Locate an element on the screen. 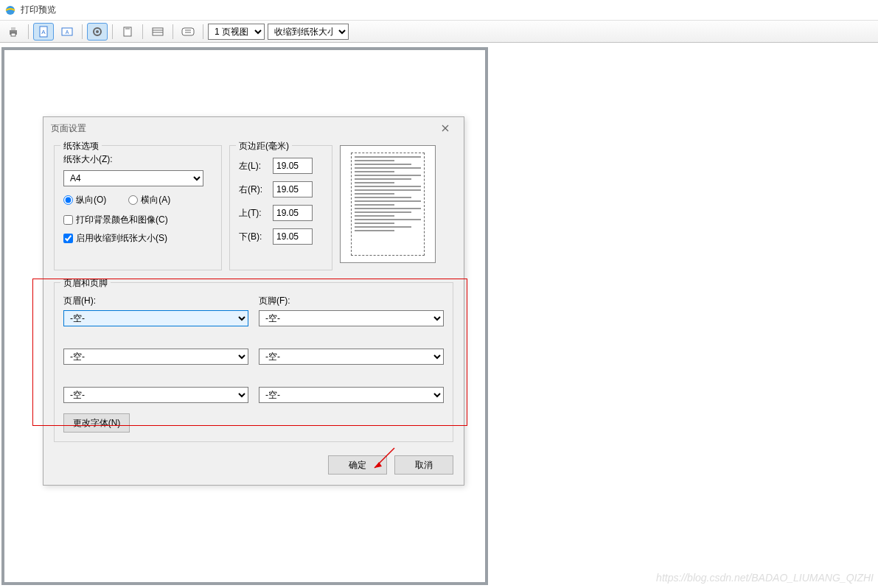  margin-bottom-input is located at coordinates (293, 237).